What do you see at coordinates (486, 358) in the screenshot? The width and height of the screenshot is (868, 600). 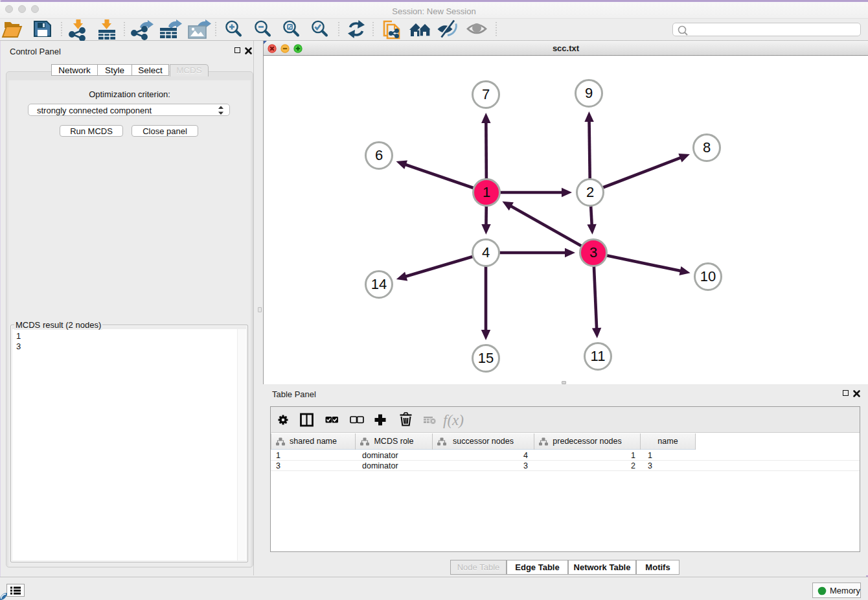 I see `svg-text: 15` at bounding box center [486, 358].